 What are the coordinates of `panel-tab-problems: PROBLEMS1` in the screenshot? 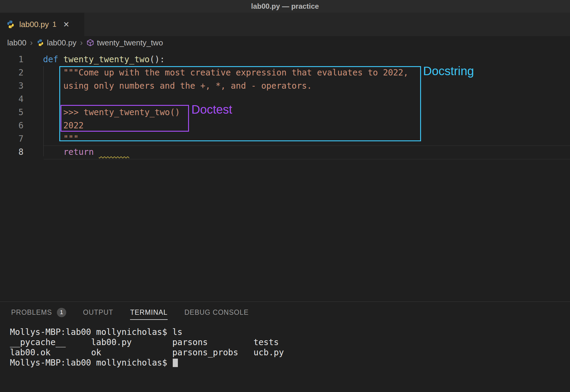 It's located at (39, 313).